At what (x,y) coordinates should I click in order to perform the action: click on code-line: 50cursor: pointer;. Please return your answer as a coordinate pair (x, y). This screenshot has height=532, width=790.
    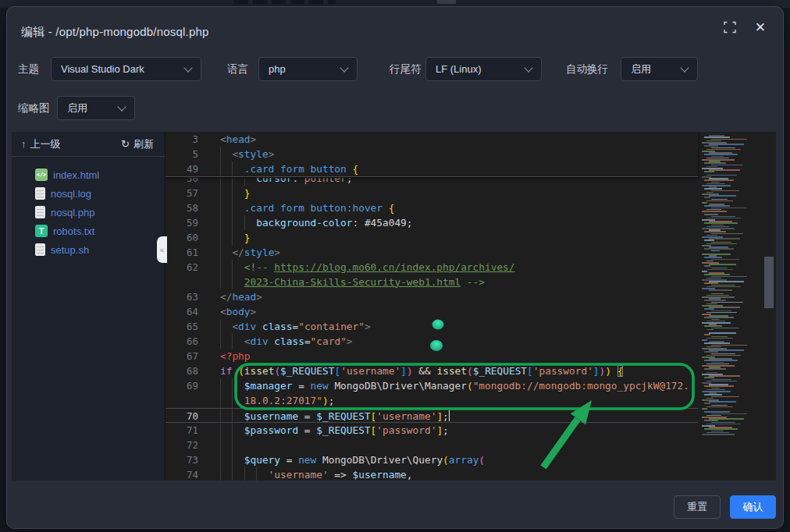
    Looking at the image, I should click on (432, 182).